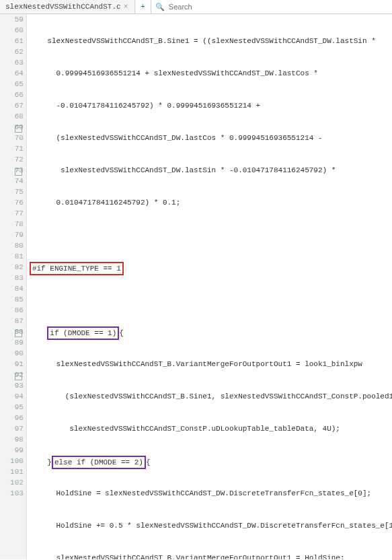 This screenshot has width=392, height=560. Describe the element at coordinates (99, 462) in the screenshot. I see `condition-highlight: else if (DMODE == 2)` at that location.